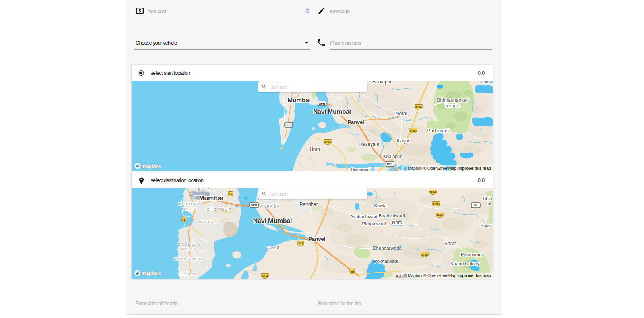  I want to click on svg-text: Bhadvalwadi, so click(391, 216).